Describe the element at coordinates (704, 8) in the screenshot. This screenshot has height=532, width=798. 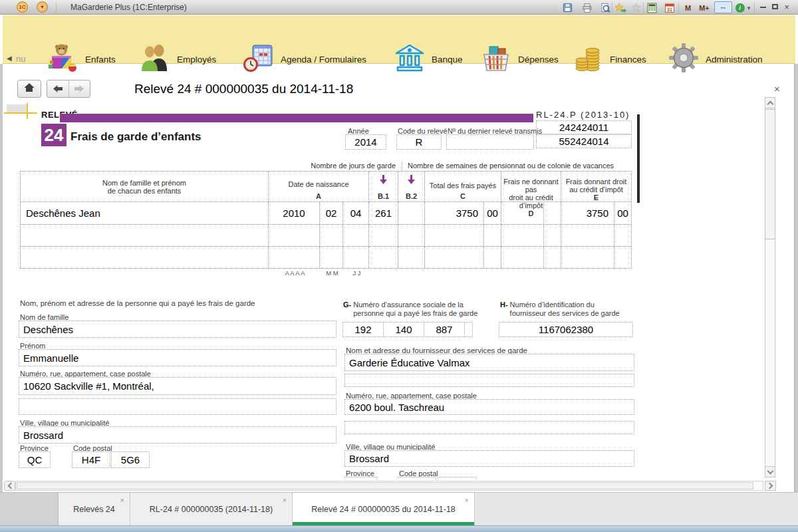
I see `memory-add-button: M+` at that location.